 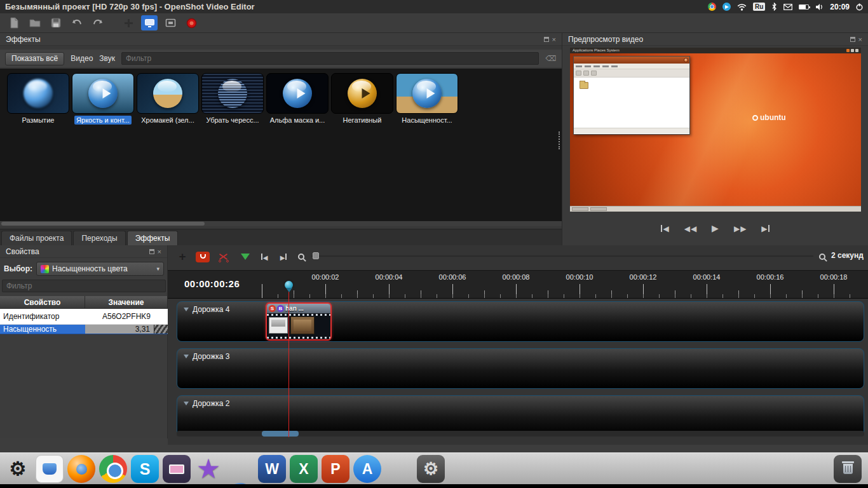 What do you see at coordinates (712, 6) in the screenshot?
I see `chrome-tray-icon` at bounding box center [712, 6].